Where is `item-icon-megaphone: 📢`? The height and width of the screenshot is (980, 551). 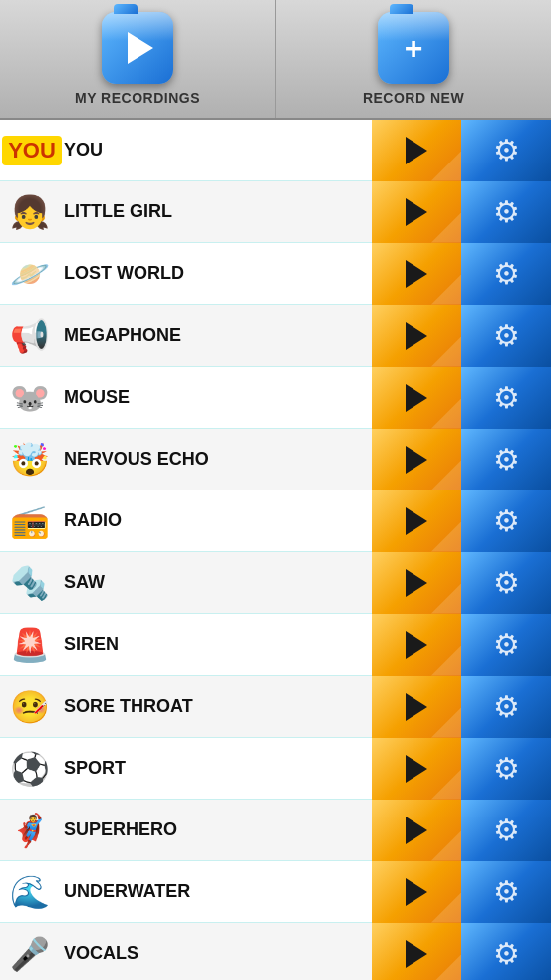 item-icon-megaphone: 📢 is located at coordinates (30, 336).